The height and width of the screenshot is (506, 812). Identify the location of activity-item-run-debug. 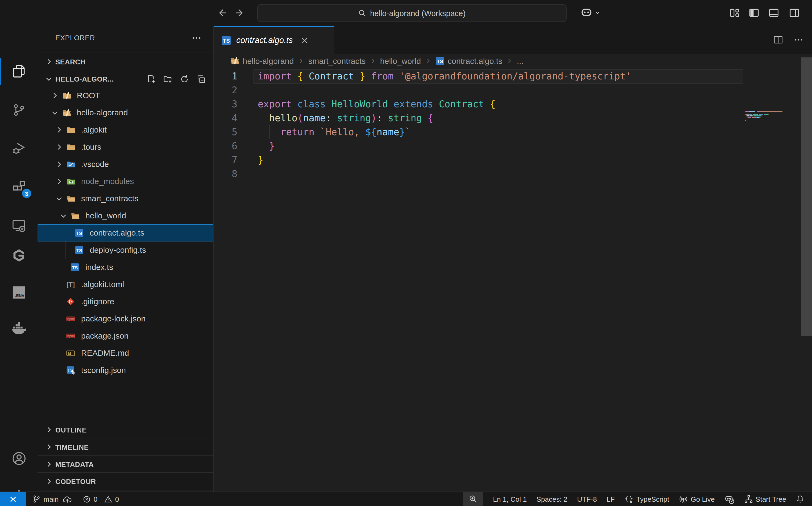
(19, 148).